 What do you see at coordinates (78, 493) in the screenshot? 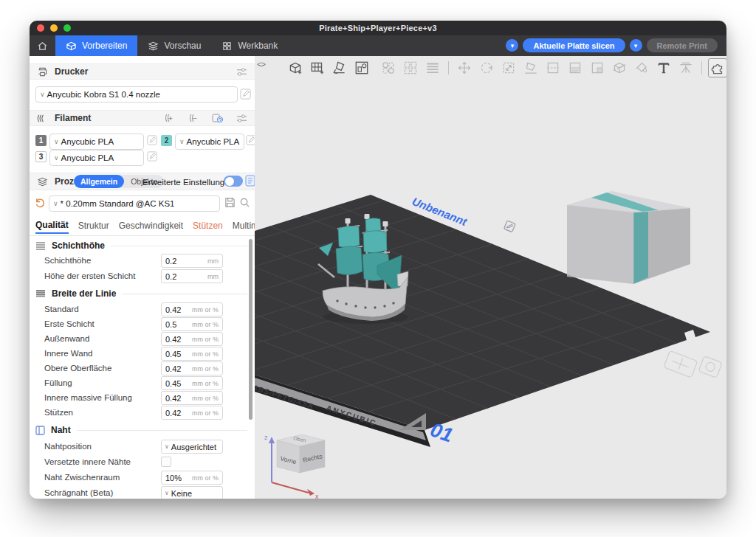
I see `setting-label: Schrägnaht (Beta)` at bounding box center [78, 493].